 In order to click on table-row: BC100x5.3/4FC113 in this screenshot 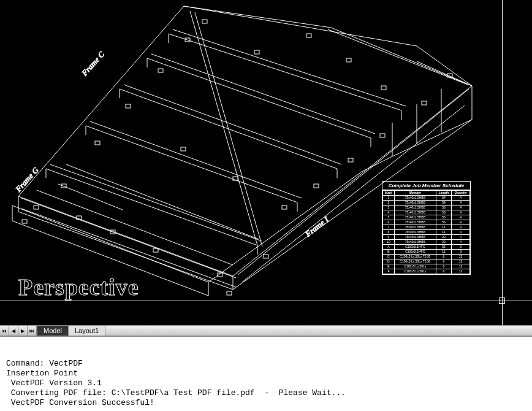, I will do `click(427, 252)`.